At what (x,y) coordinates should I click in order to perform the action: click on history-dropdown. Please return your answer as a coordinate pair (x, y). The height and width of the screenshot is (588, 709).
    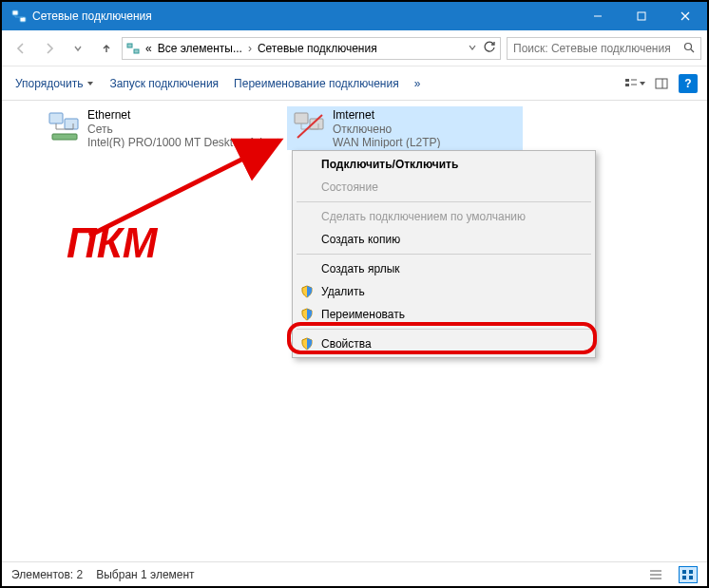
    Looking at the image, I should click on (78, 48).